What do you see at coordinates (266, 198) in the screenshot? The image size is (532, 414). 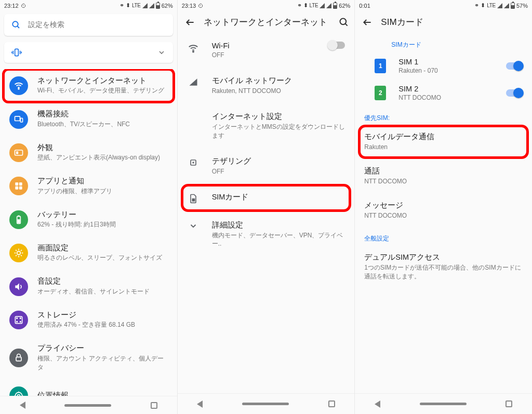 I see `network-item-sim: SIMカード` at bounding box center [266, 198].